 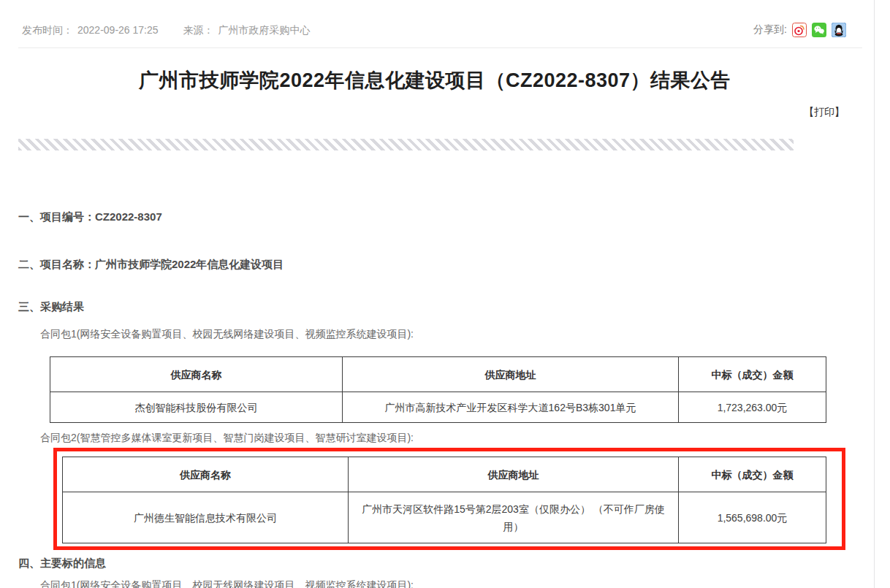 I want to click on share-label: 分享到:, so click(x=770, y=30).